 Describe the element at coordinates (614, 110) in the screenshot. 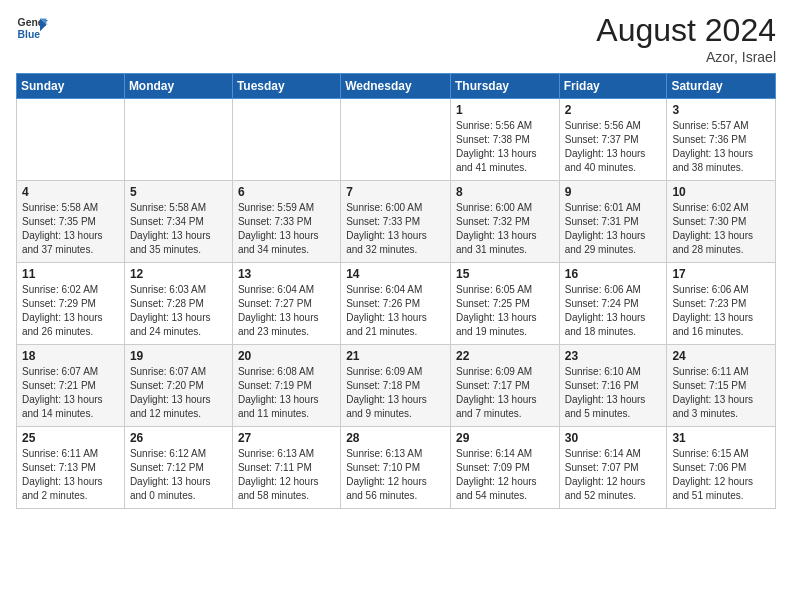

I see `day-number: 2` at that location.